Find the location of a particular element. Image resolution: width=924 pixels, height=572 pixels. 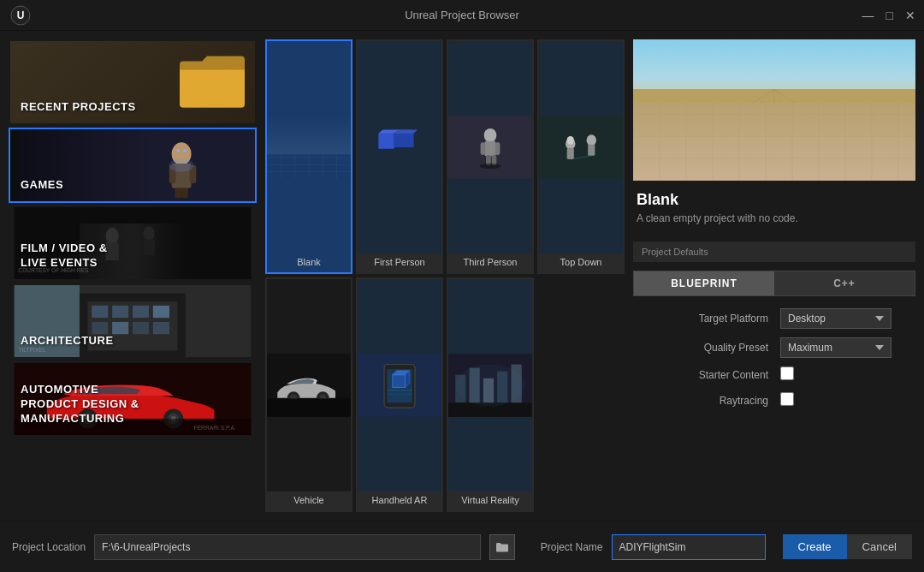

folder-icon is located at coordinates (502, 547).